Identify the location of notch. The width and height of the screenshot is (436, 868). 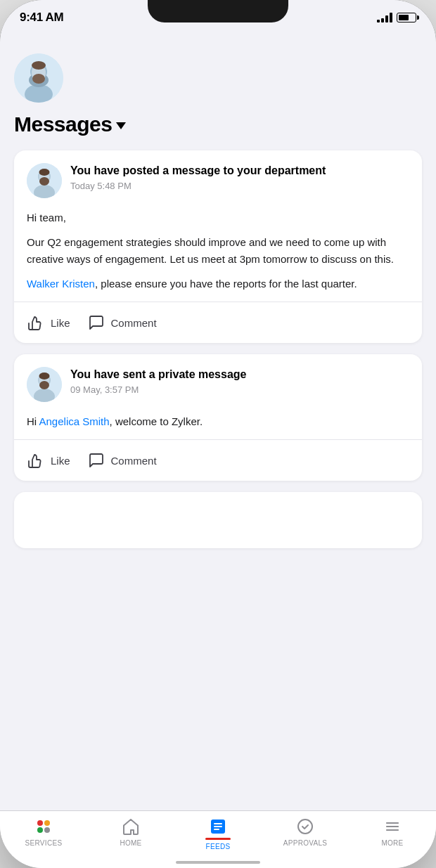
(218, 11).